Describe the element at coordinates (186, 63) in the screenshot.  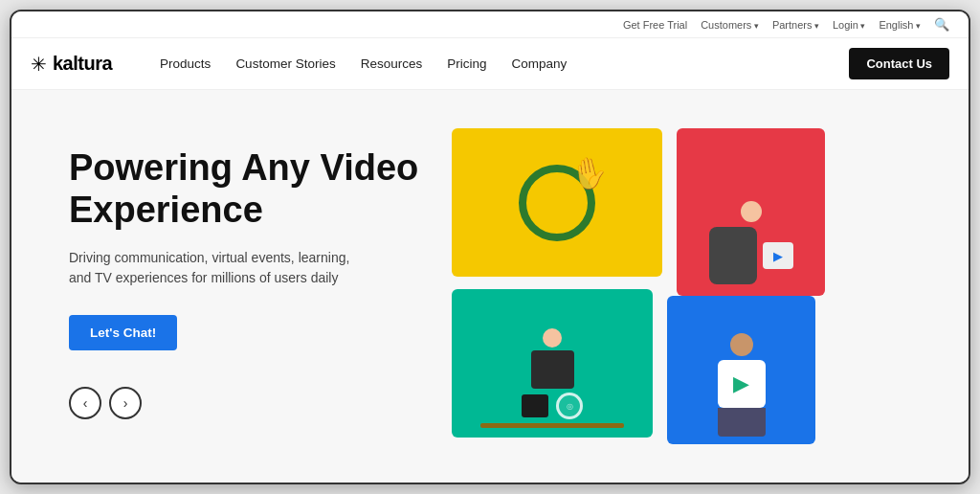
I see `nav-products: Products` at that location.